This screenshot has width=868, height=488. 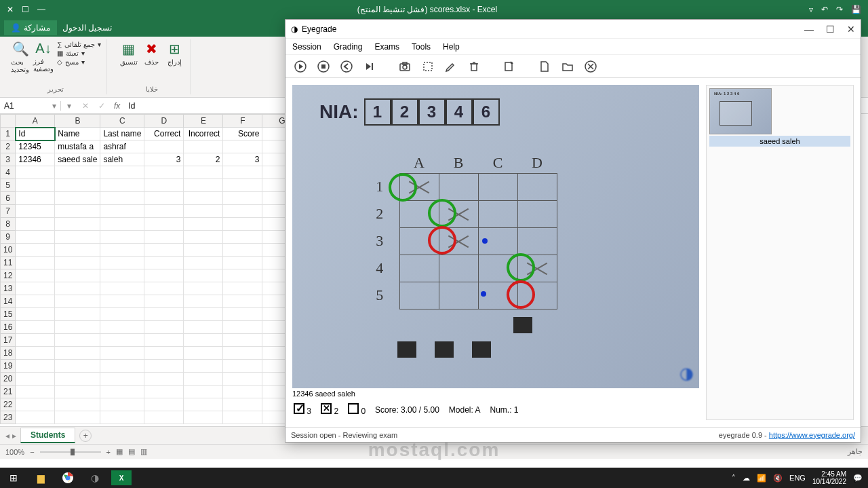 I want to click on cell: 2, so click(x=203, y=160).